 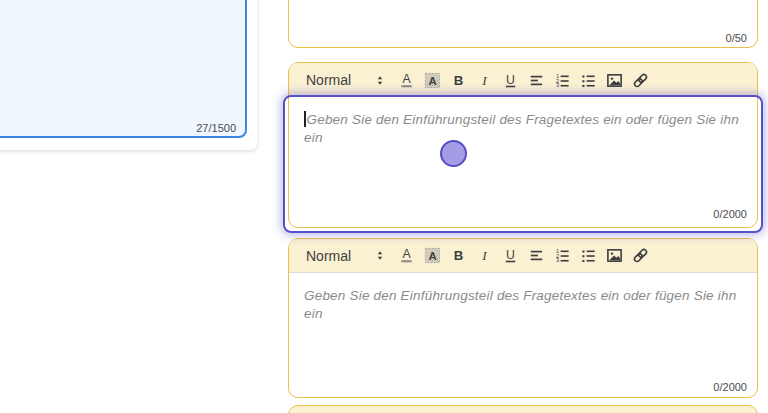 What do you see at coordinates (124, 69) in the screenshot?
I see `left-text-input: 27/1500` at bounding box center [124, 69].